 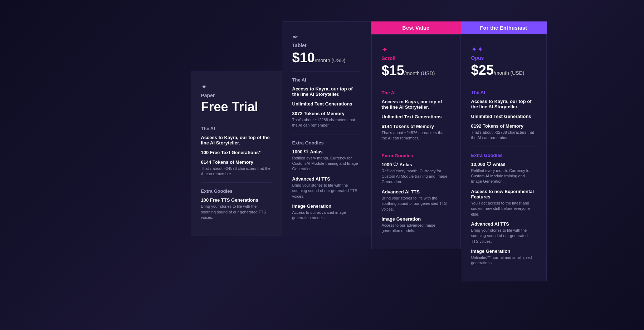 I want to click on tablet-anlas-label: Anlas, so click(x=316, y=152).